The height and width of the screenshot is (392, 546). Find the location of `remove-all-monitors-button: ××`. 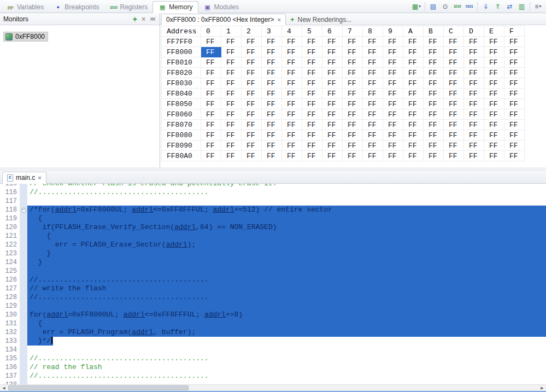

remove-all-monitors-button: ×× is located at coordinates (152, 19).